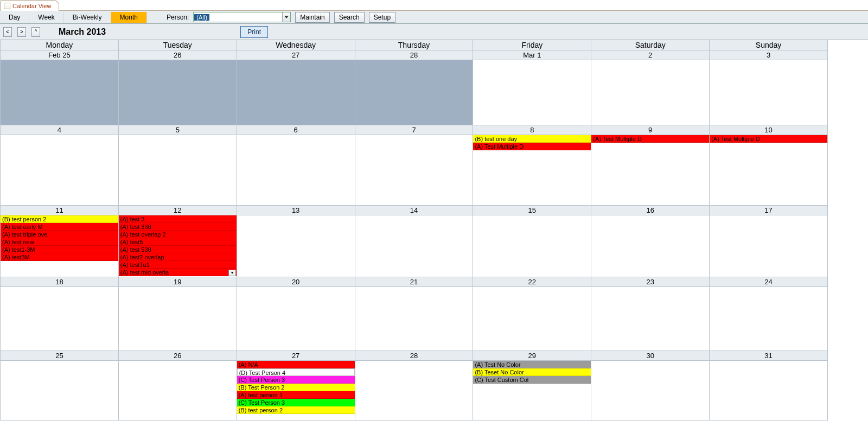 The width and height of the screenshot is (868, 446). Describe the element at coordinates (178, 257) in the screenshot. I see `calendar-event: (A) test2 overlap` at that location.